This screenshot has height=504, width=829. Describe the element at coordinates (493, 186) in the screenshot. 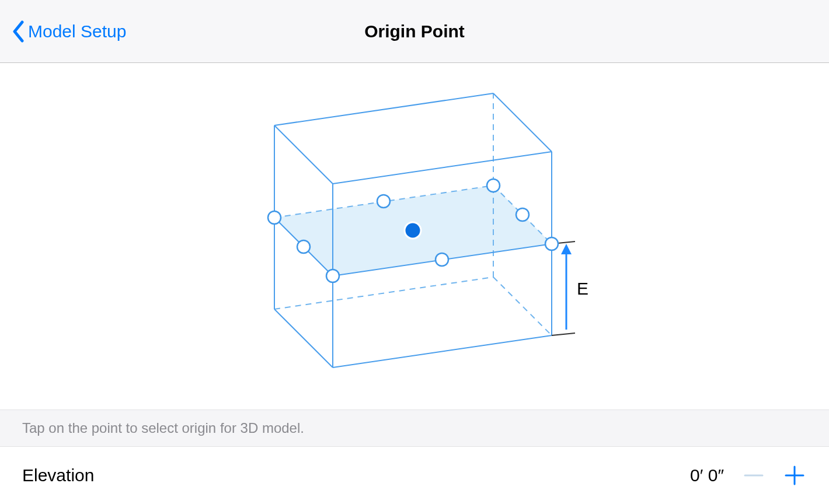

I see `origin-point-ne` at that location.